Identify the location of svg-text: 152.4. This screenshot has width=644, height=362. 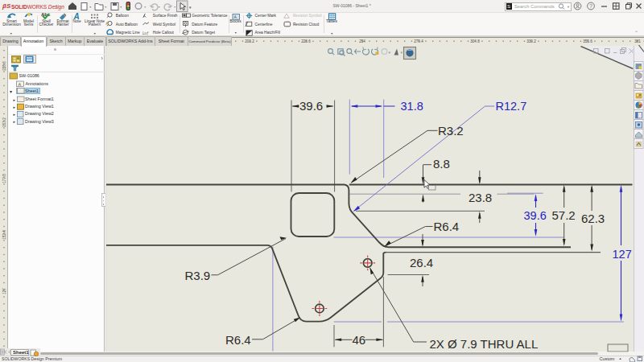
(5, 235).